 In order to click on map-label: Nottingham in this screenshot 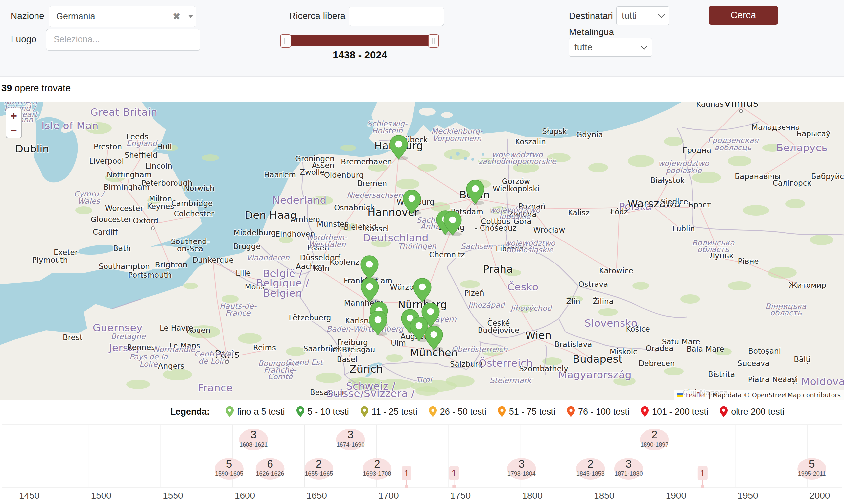, I will do `click(129, 175)`.